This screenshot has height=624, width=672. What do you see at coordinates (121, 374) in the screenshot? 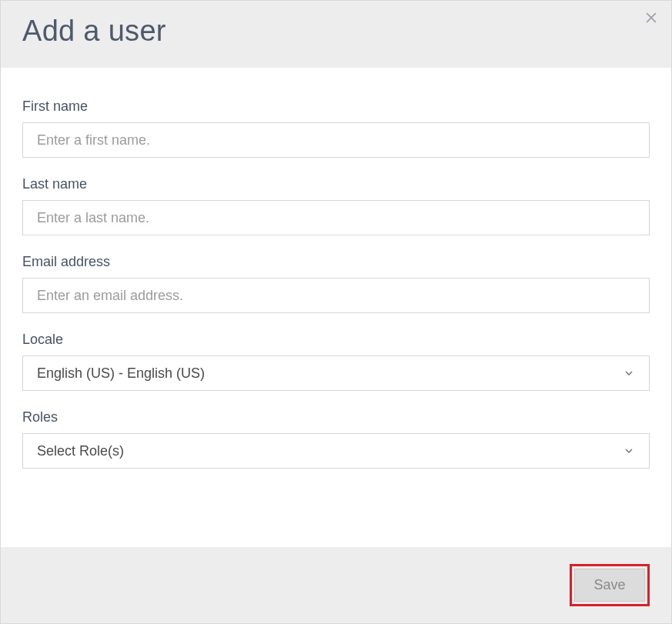
I see `locale-selected-value: English (US) - English (US)` at bounding box center [121, 374].